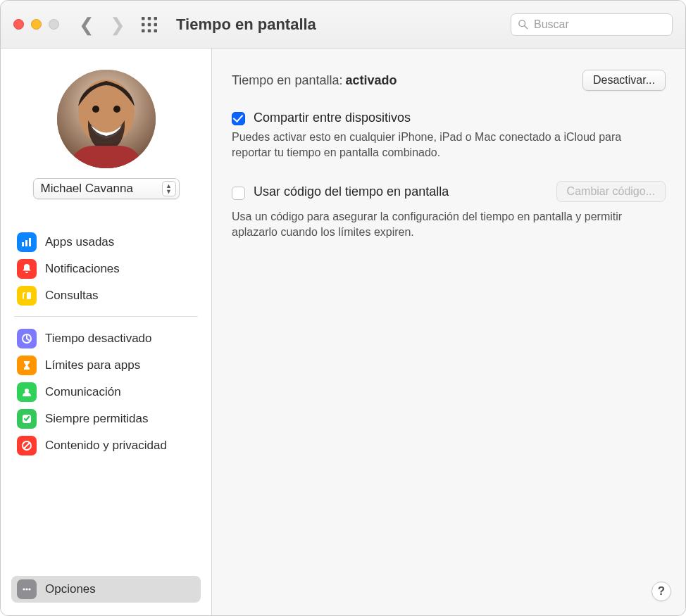 Image resolution: width=686 pixels, height=616 pixels. I want to click on traffic-lights, so click(37, 24).